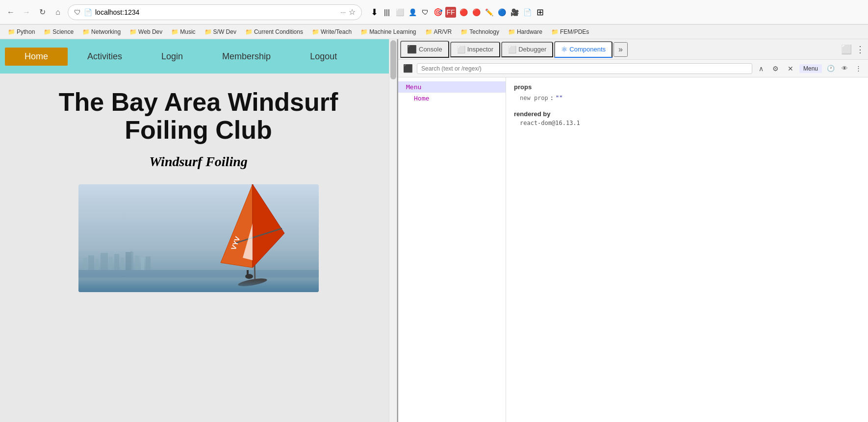 The width and height of the screenshot is (868, 422). I want to click on cursor-icon: ⬛, so click(412, 49).